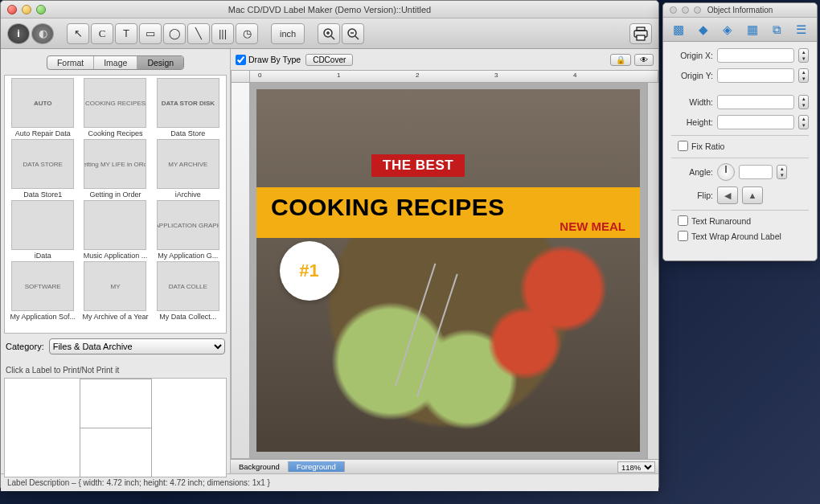 The height and width of the screenshot is (504, 820). I want to click on template-item: iData, so click(43, 230).